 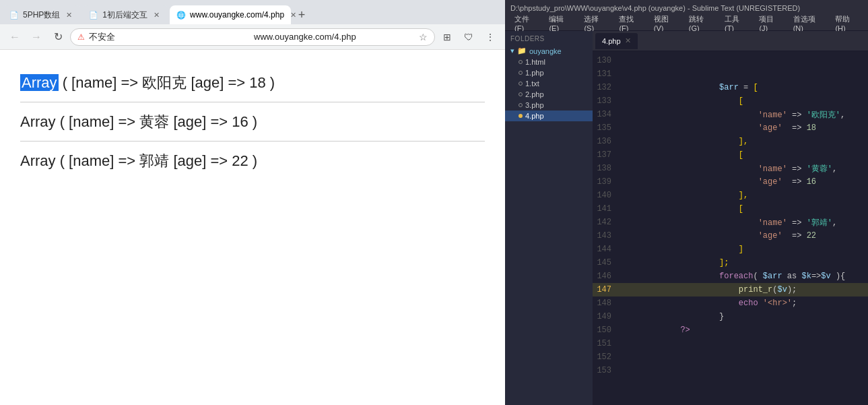 What do you see at coordinates (606, 74) in the screenshot?
I see `line-num-131: 131` at bounding box center [606, 74].